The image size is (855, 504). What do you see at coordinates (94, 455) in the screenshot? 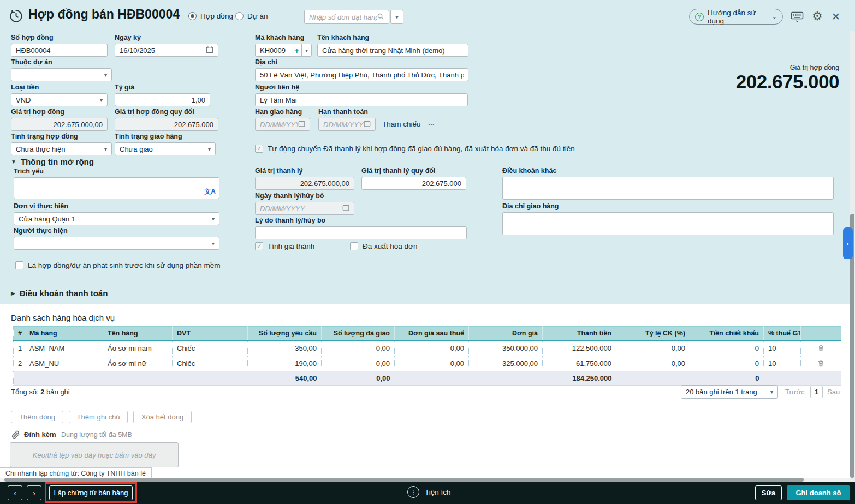
I see `attachment-dropzone: Kéo/thả tệp vào đây hoặc bấm vào đây` at bounding box center [94, 455].